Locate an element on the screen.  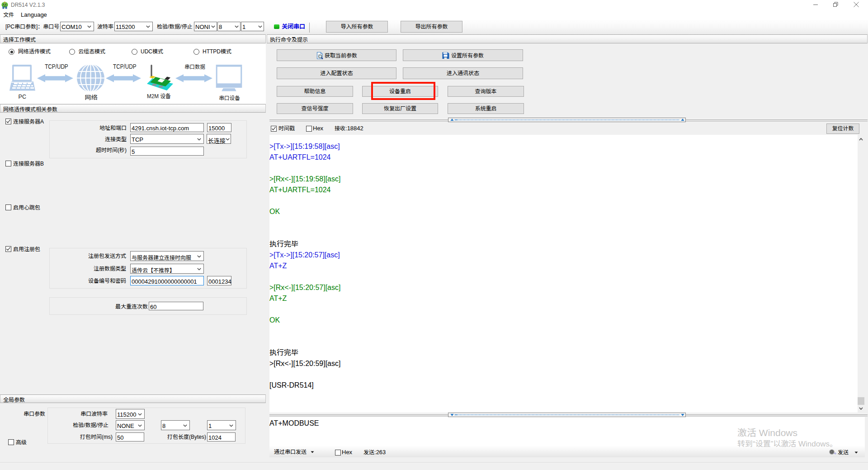
svg-text: PC is located at coordinates (23, 97).